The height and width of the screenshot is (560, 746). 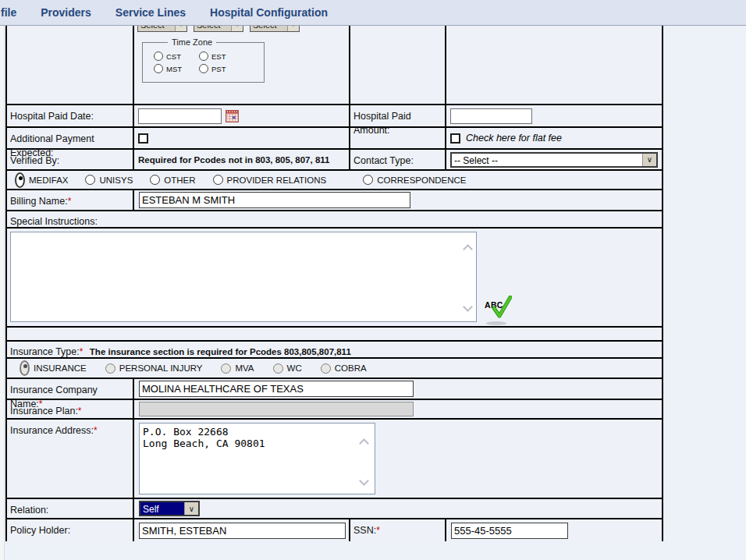 I want to click on hospital-paid-amount-input, so click(x=492, y=116).